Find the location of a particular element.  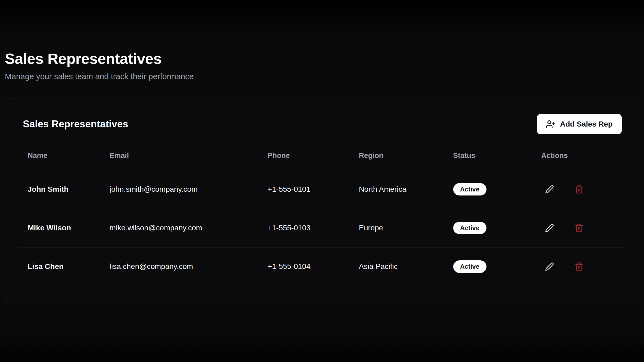

column-header-actions: Actions is located at coordinates (580, 160).